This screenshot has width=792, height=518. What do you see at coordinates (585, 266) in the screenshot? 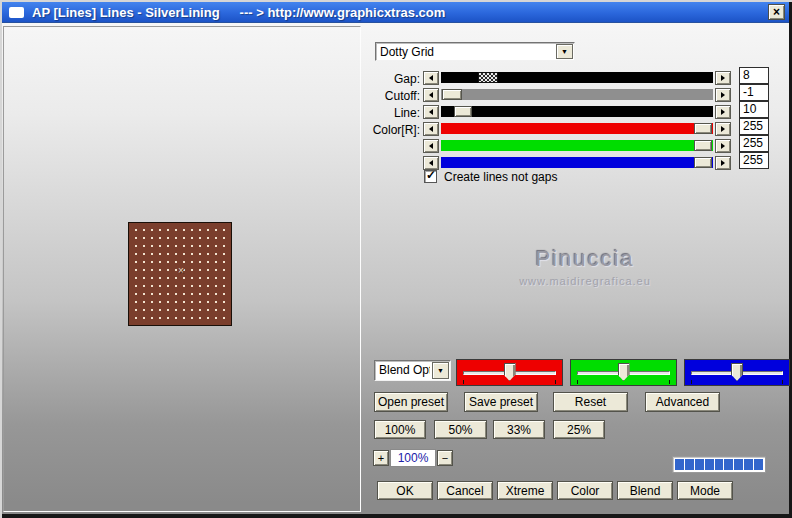
I see `watermark: Pinuccia www.maidiregrafica.eu` at bounding box center [585, 266].